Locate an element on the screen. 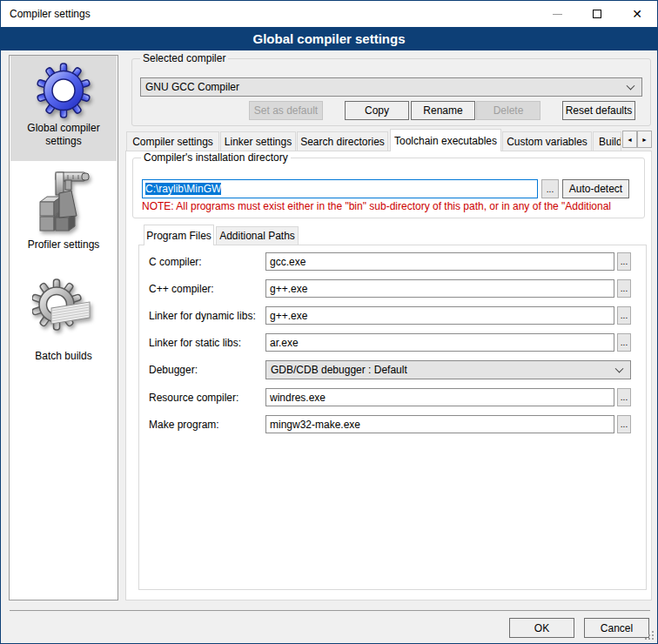 This screenshot has height=644, width=658. minimize-button is located at coordinates (557, 14).